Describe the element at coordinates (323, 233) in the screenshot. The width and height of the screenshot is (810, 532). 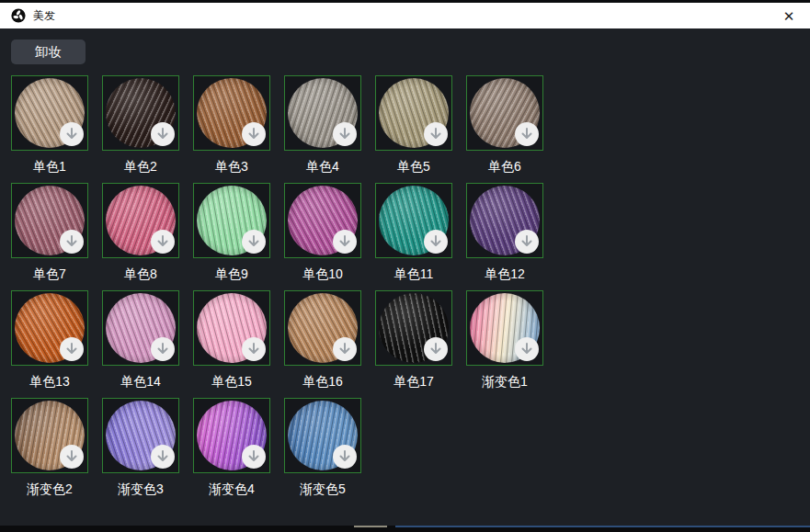
I see `hair-style-item: 单色10` at that location.